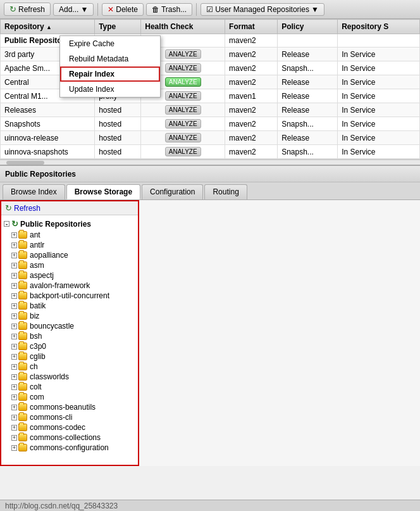 The height and width of the screenshot is (511, 420). Describe the element at coordinates (70, 255) in the screenshot. I see `tree-item: + aopalliance` at that location.